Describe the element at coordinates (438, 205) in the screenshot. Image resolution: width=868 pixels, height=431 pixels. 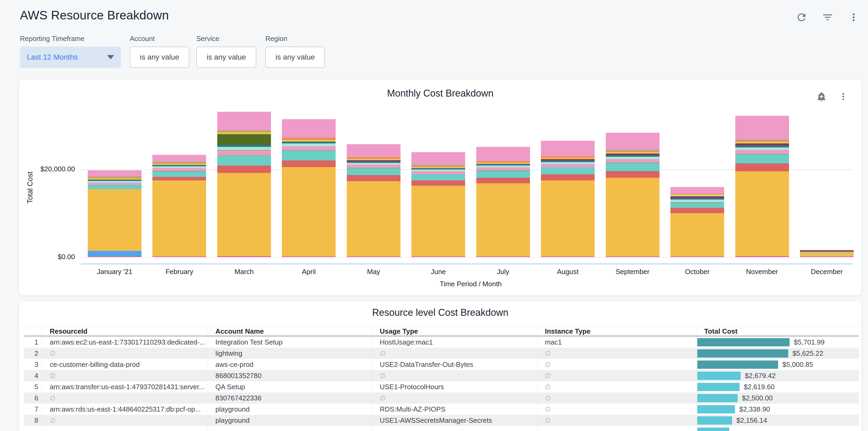
I see `bar-june` at that location.